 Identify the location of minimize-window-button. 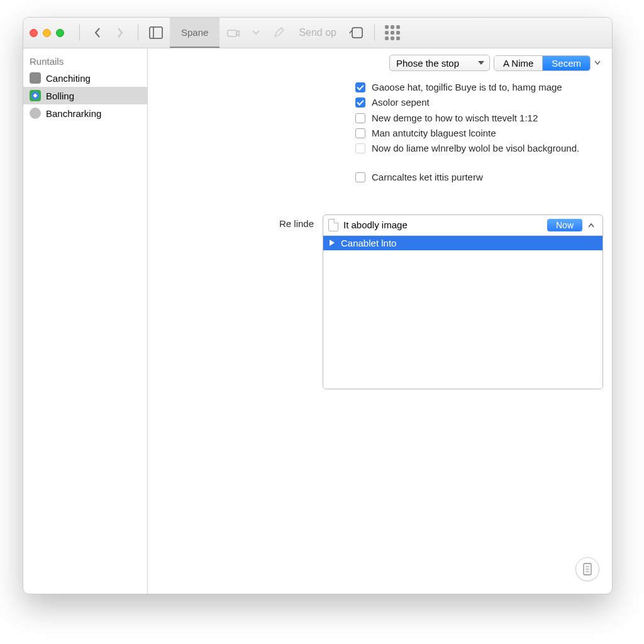
(47, 33).